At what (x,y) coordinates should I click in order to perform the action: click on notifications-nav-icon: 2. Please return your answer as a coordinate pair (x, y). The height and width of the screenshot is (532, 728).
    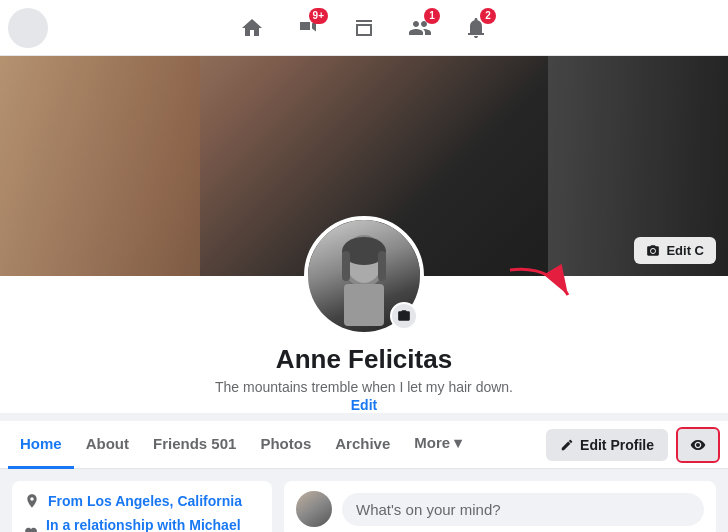
    Looking at the image, I should click on (476, 28).